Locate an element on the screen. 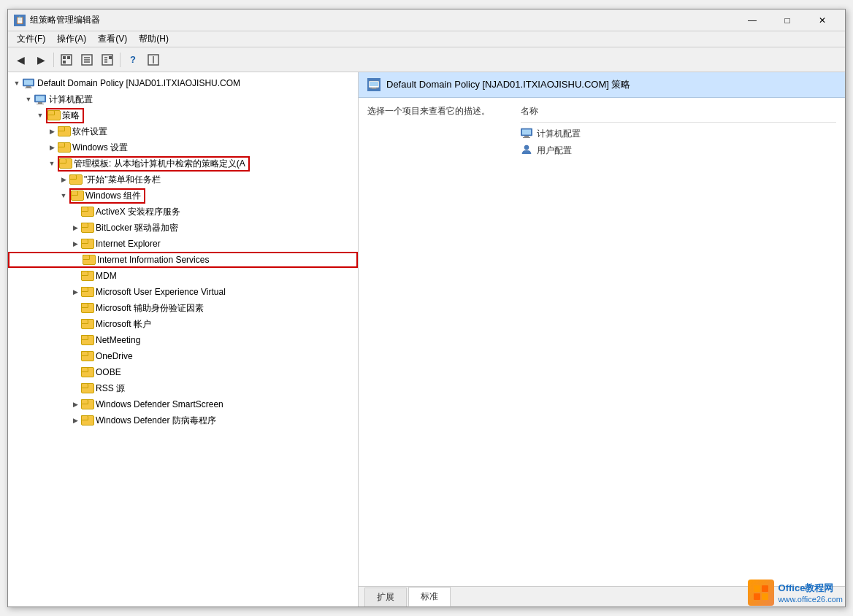 Image resolution: width=853 pixels, height=616 pixels. tree-row-onedrive: ▶ OneDrive is located at coordinates (183, 356).